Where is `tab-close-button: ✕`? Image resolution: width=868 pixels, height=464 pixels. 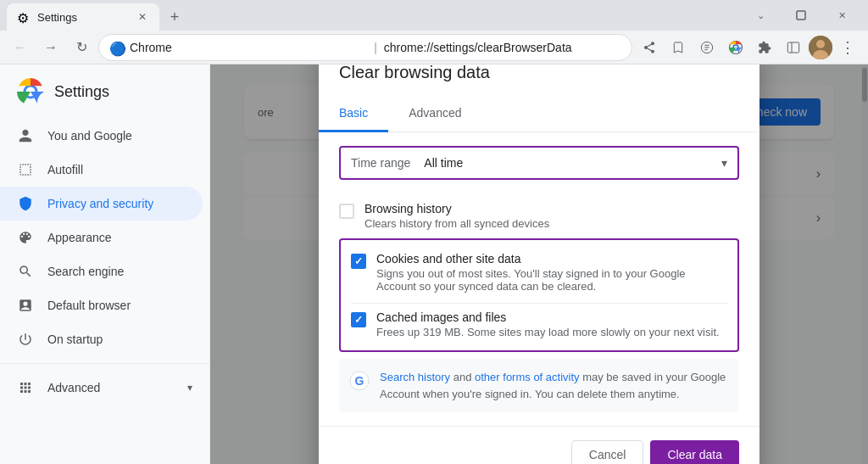
tab-close-button: ✕ is located at coordinates (142, 17).